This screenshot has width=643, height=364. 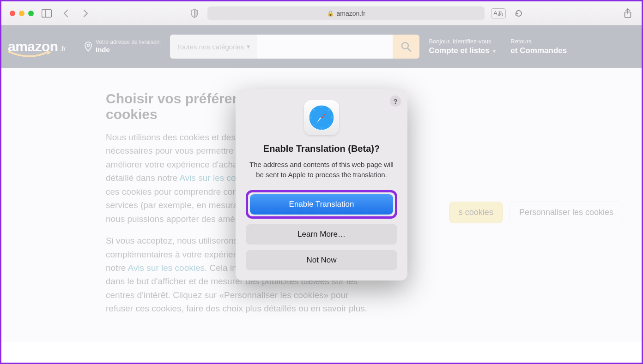 What do you see at coordinates (66, 13) in the screenshot?
I see `back-button` at bounding box center [66, 13].